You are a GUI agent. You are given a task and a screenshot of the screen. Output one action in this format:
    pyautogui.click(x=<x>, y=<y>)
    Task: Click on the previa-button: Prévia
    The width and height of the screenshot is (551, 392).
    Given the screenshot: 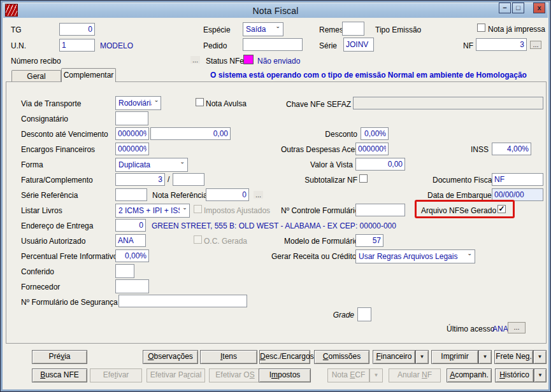 What is the action you would take?
    pyautogui.click(x=60, y=357)
    